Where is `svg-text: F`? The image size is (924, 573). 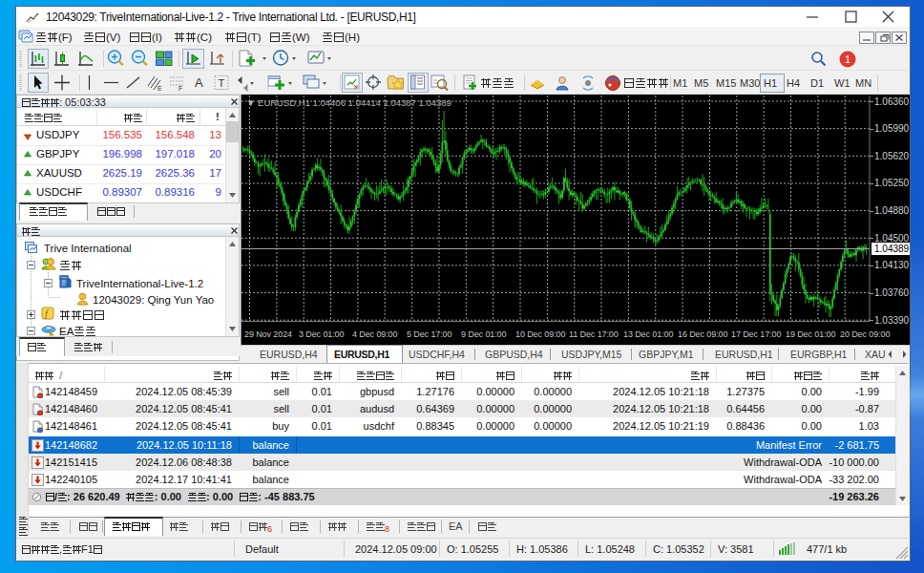
svg-text: F is located at coordinates (180, 88).